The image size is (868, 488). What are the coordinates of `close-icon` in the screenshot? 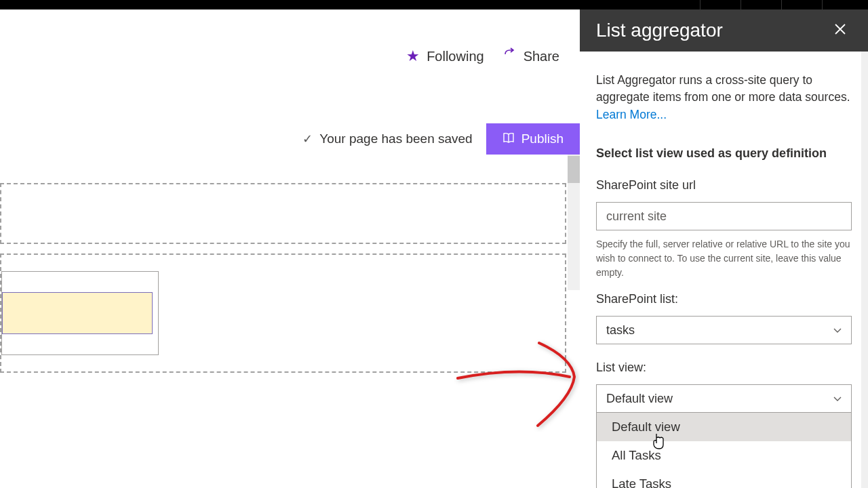 It's located at (840, 29).